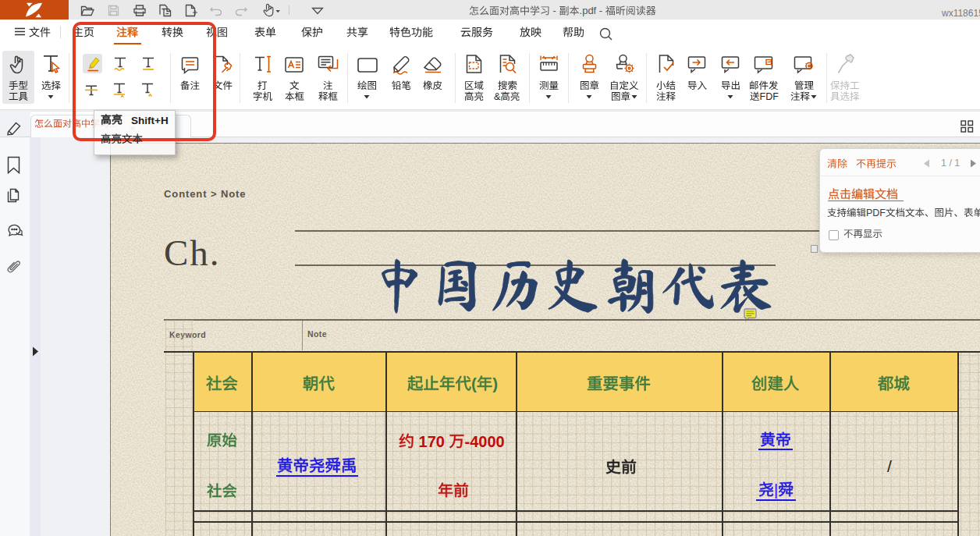  Describe the element at coordinates (769, 97) in the screenshot. I see `svg-text: FDF` at that location.